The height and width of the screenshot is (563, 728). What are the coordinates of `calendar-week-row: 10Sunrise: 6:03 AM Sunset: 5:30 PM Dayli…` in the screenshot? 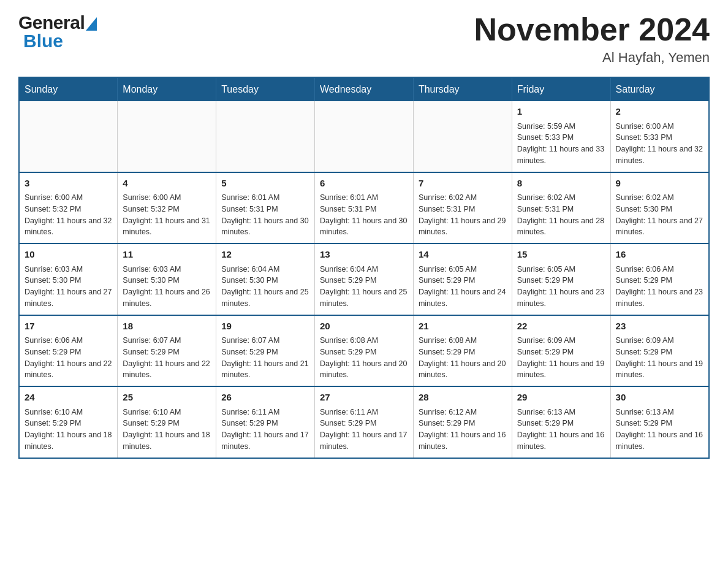 It's located at (364, 280).